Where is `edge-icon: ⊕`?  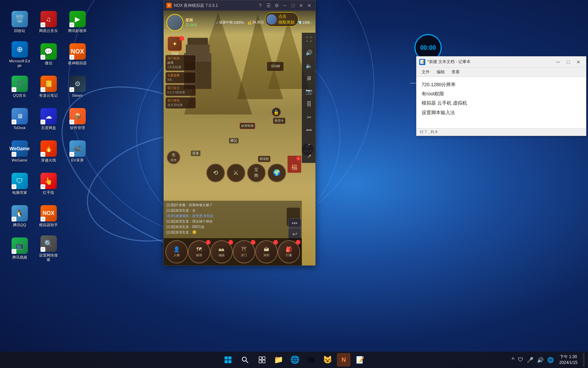 edge-icon: ⊕ is located at coordinates (20, 49).